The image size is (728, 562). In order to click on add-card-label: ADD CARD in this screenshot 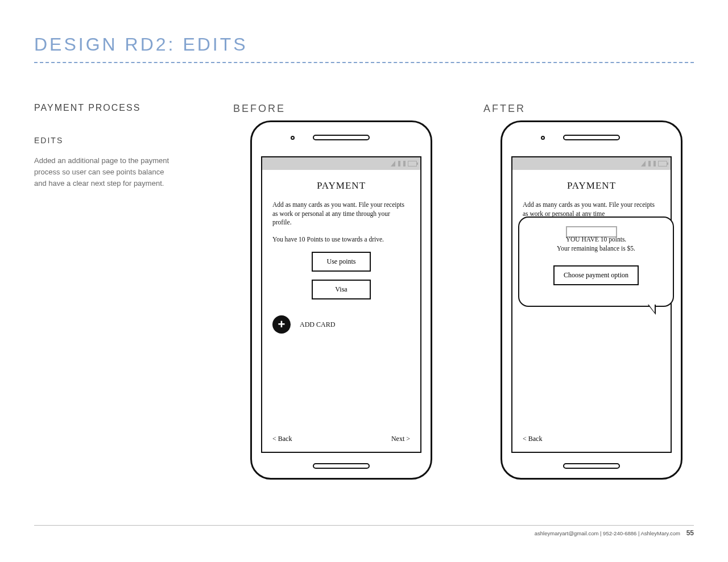, I will do `click(317, 325)`.